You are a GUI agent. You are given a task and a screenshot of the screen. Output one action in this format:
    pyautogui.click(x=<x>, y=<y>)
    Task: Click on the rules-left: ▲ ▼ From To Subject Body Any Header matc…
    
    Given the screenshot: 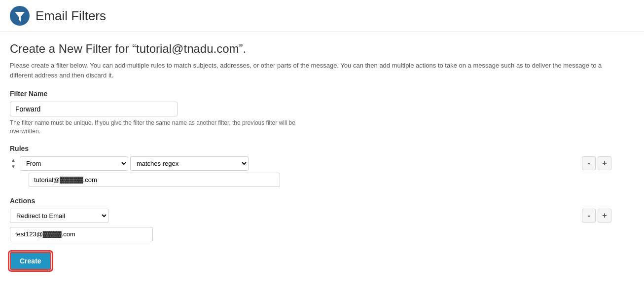 What is the action you would take?
    pyautogui.click(x=296, y=172)
    